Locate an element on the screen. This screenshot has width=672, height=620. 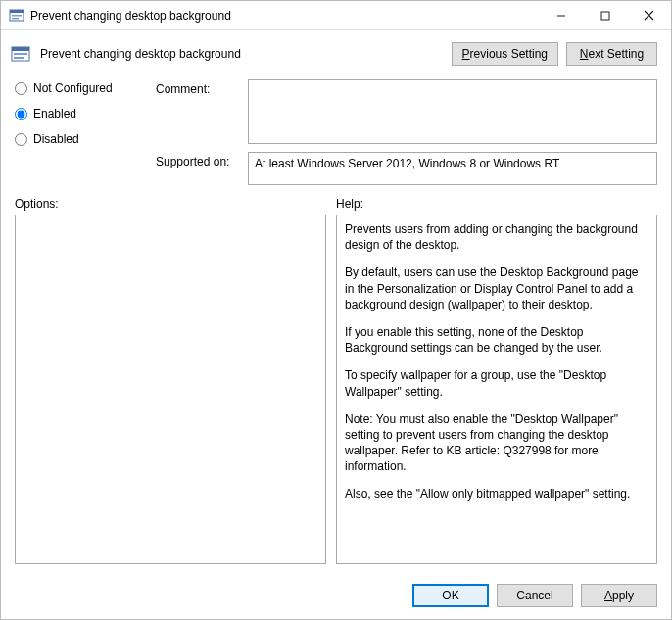
ok-button: OK is located at coordinates (451, 596).